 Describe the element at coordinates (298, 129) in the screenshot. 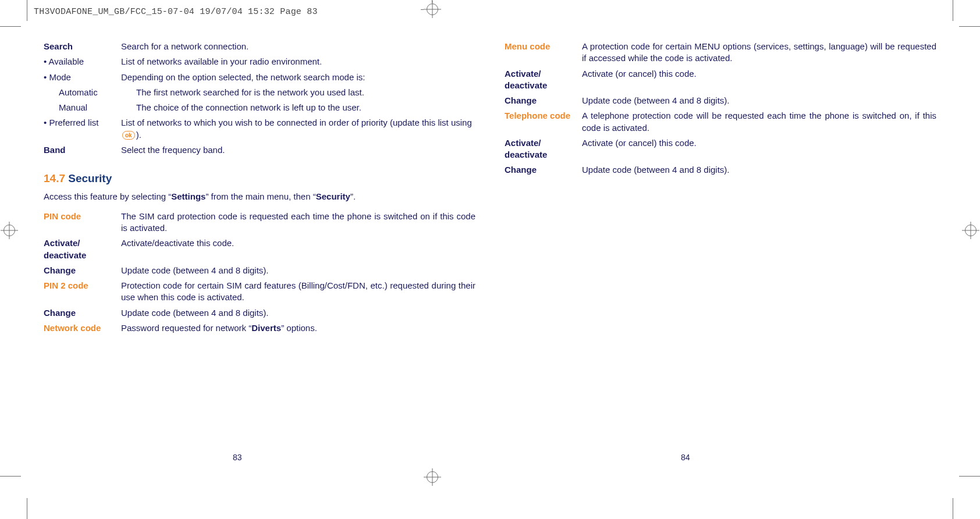

I see `desc-preferred: List of networks to which you wish to be…` at that location.